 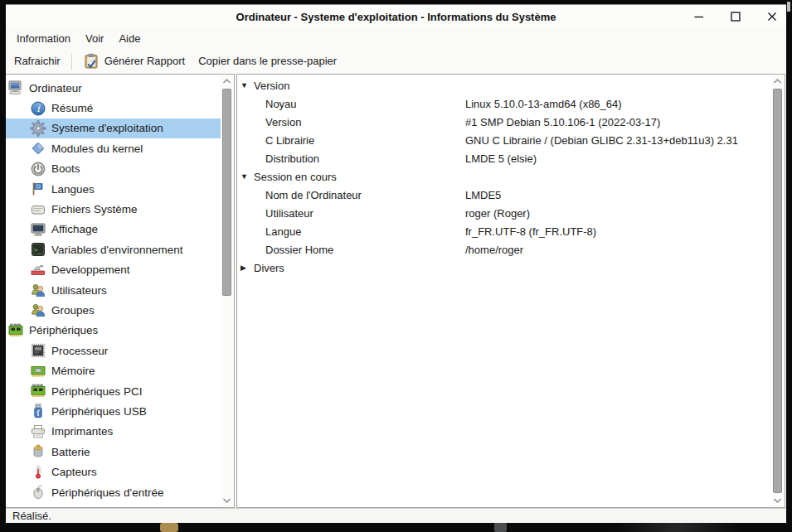 I want to click on row-dossier-home: Dossier Home/home/roger, so click(x=504, y=249).